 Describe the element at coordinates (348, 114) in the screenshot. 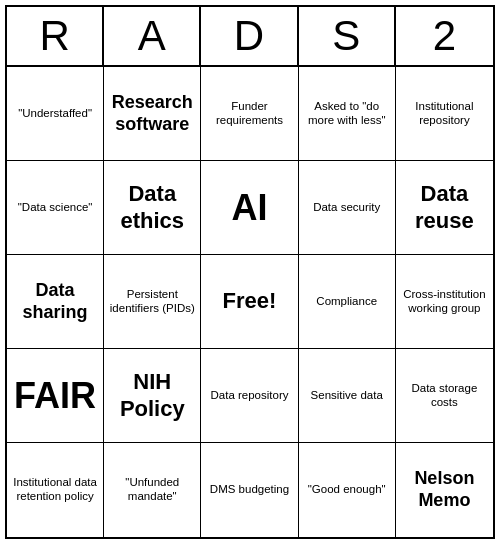

I see `bingo-cell-3: Asked to "do more with less"` at that location.